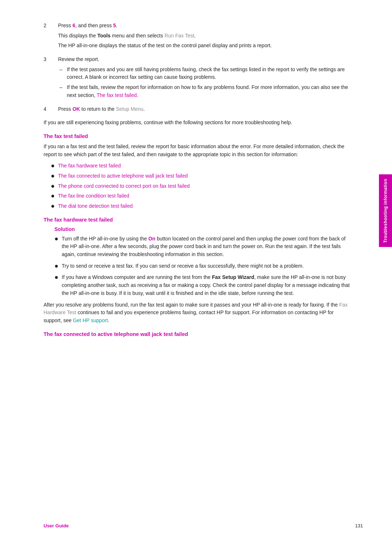 The image size is (392, 543). What do you see at coordinates (209, 73) in the screenshot?
I see `dash-1-body: If the test passes and you are still hav…` at bounding box center [209, 73].